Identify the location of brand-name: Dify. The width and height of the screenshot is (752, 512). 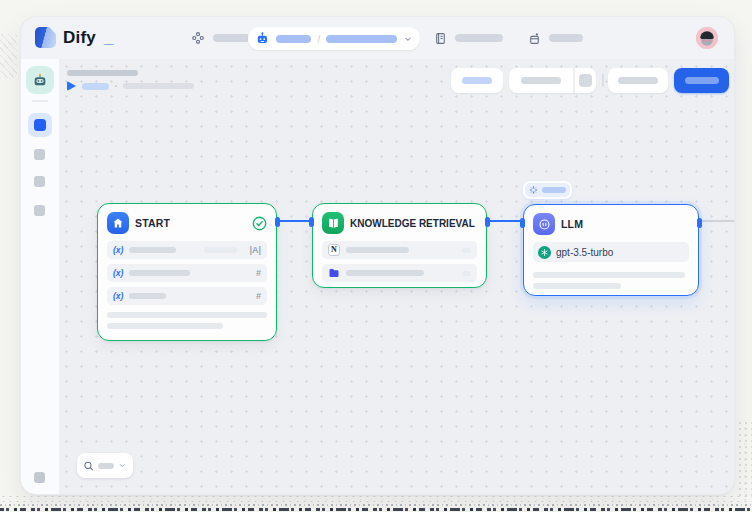
(80, 38).